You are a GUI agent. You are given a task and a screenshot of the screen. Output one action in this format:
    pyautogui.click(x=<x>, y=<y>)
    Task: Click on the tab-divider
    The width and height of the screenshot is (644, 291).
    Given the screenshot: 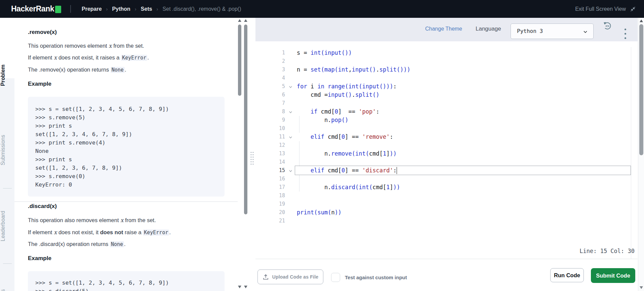 What is the action you would take?
    pyautogui.click(x=7, y=263)
    